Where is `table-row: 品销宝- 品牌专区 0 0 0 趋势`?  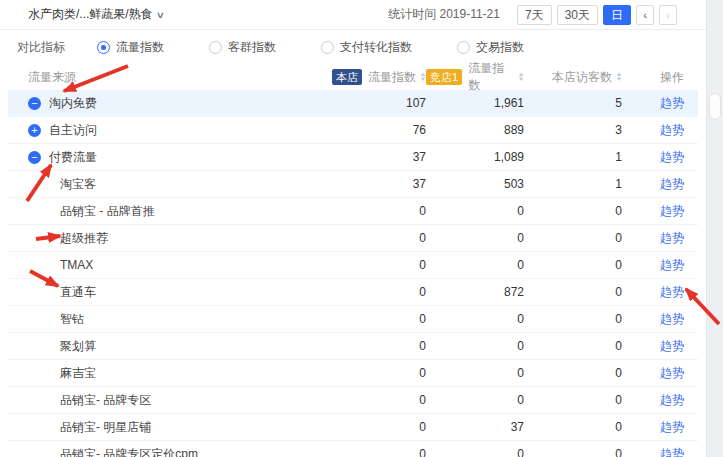
table-row: 品销宝- 品牌专区 0 0 0 趋势 is located at coordinates (353, 400).